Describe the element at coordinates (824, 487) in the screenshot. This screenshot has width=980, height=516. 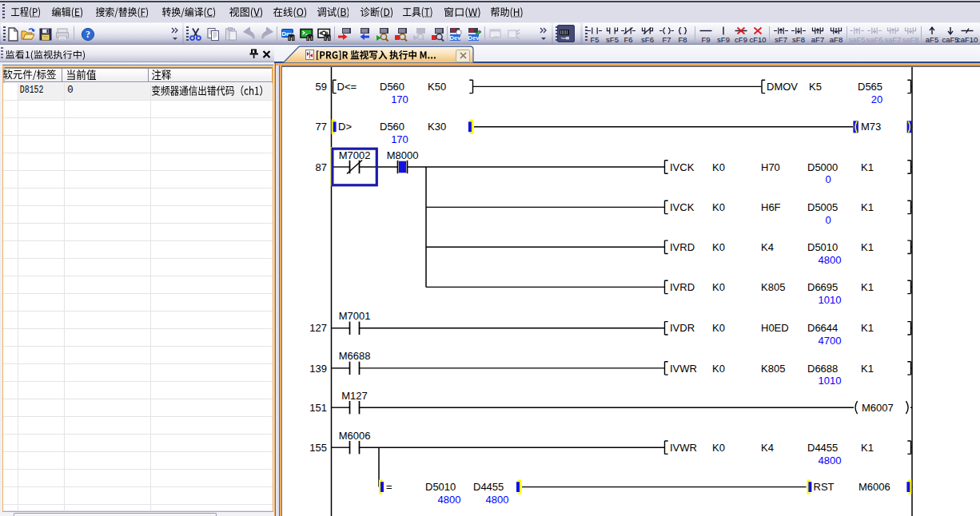
I see `svg-text: RST` at that location.